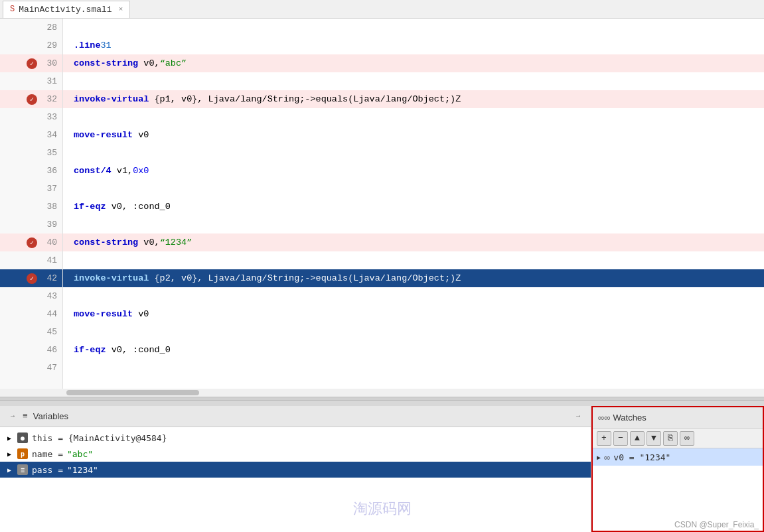 This screenshot has height=532, width=764. What do you see at coordinates (23, 454) in the screenshot?
I see `var-type-icon-name: p` at bounding box center [23, 454].